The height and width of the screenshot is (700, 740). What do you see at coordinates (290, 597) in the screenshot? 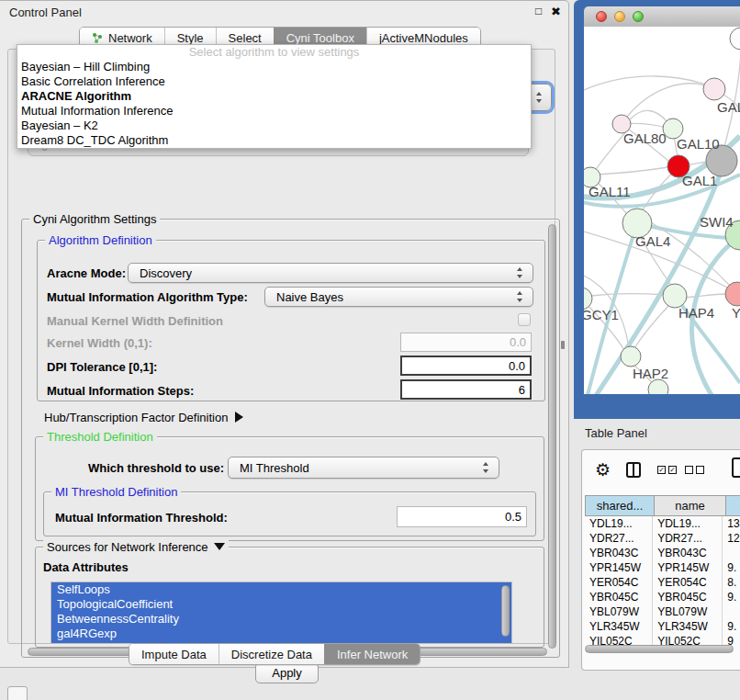
I see `sources-group: Sources for Network Inference Data Attri…` at bounding box center [290, 597].